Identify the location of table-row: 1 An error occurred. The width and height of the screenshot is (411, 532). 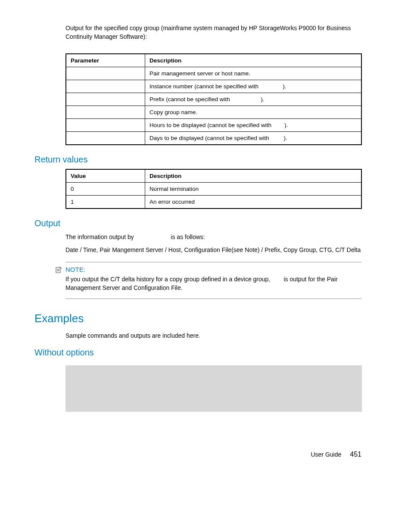
(214, 202).